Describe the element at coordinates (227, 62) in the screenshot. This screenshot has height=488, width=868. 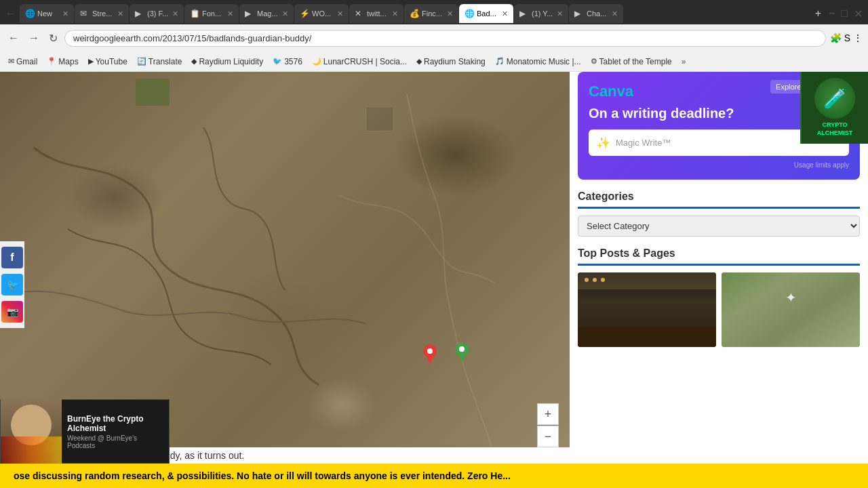
I see `bookmark-raydium-liquidity: ◆ Raydium Liquidity` at that location.